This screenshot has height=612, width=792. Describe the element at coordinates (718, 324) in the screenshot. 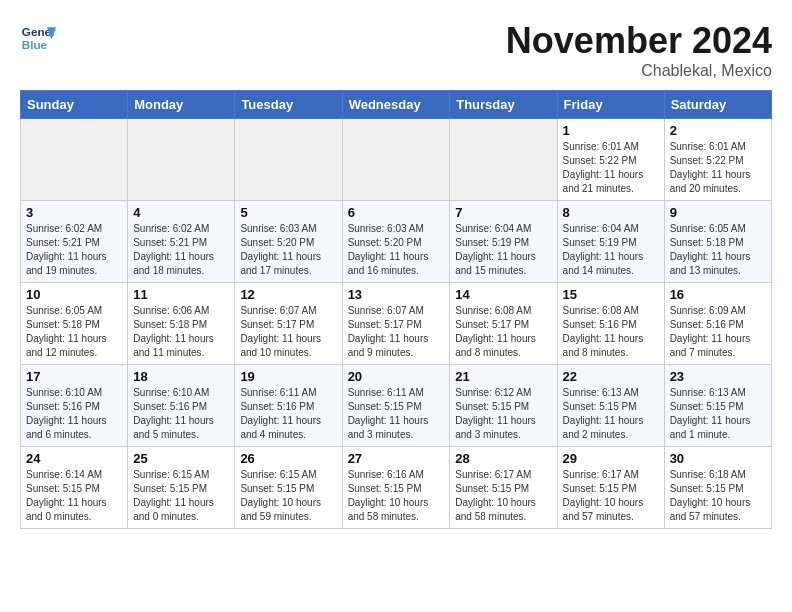

I see `table-row: 16Sunrise: 6:09 AM Sunset: 5:16 PM Dayli…` at that location.